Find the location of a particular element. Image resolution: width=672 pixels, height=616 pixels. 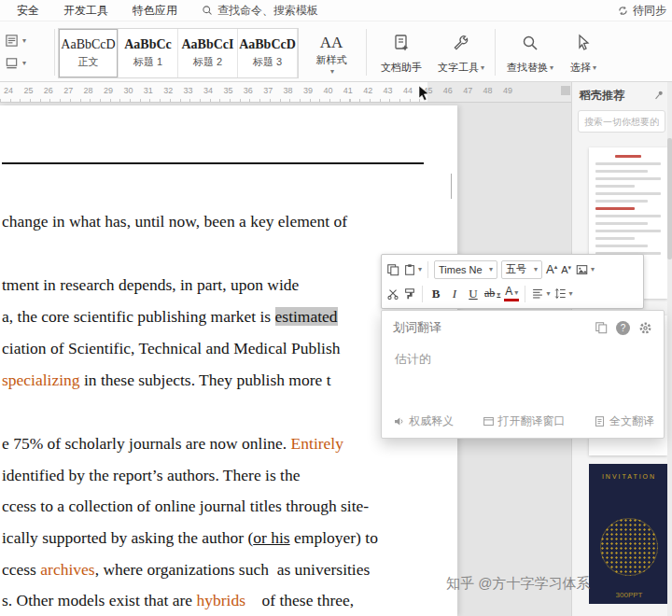

invitation-caption: 300PPT is located at coordinates (629, 595).